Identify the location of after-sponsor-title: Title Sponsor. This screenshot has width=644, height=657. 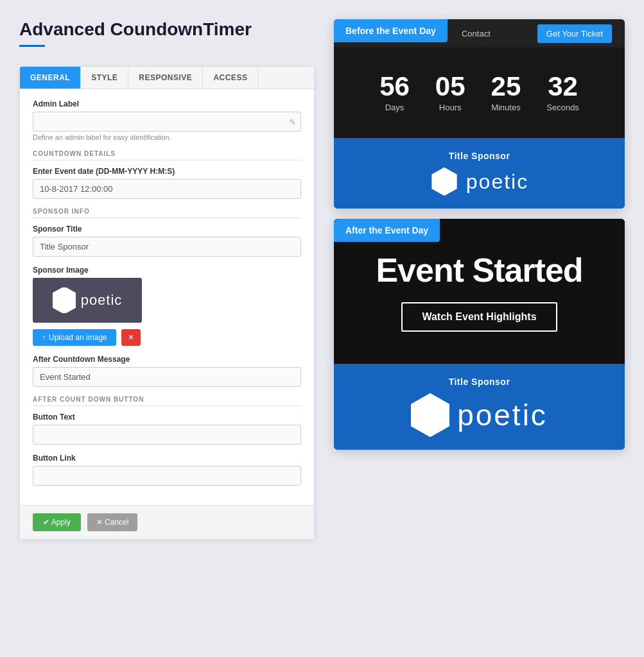
(479, 382).